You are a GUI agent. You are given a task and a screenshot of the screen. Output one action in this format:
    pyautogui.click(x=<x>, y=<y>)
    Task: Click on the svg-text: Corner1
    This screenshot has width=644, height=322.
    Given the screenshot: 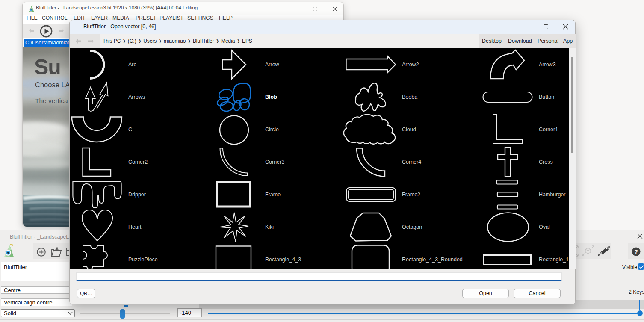 What is the action you would take?
    pyautogui.click(x=548, y=130)
    